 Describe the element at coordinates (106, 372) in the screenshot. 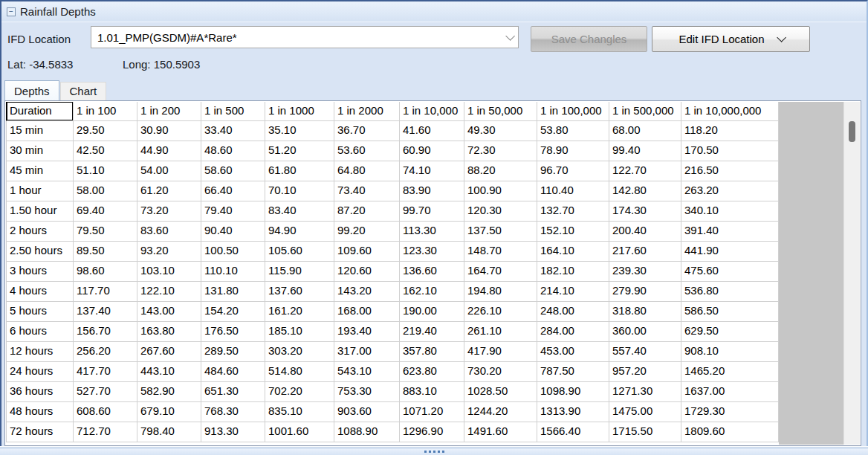

I see `value-cell: 417.70` at that location.